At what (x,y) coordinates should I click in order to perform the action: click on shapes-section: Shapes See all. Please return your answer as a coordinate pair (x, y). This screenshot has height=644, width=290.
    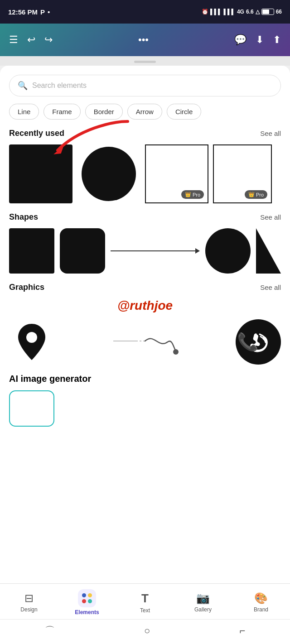
    Looking at the image, I should click on (145, 247).